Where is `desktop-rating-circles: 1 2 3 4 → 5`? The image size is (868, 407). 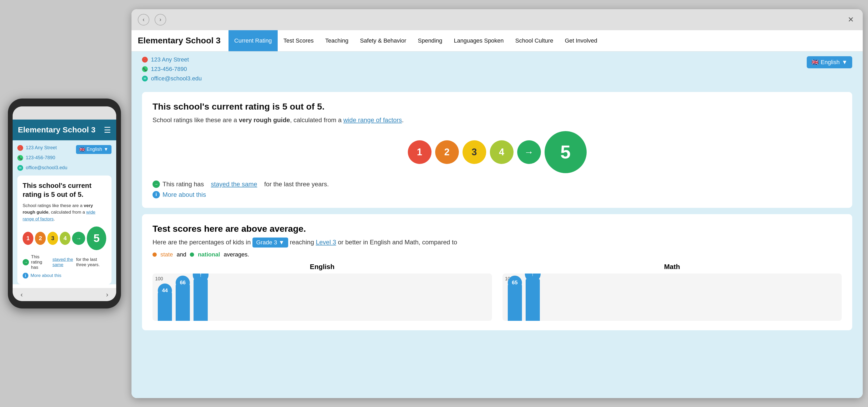 desktop-rating-circles: 1 2 3 4 → 5 is located at coordinates (497, 152).